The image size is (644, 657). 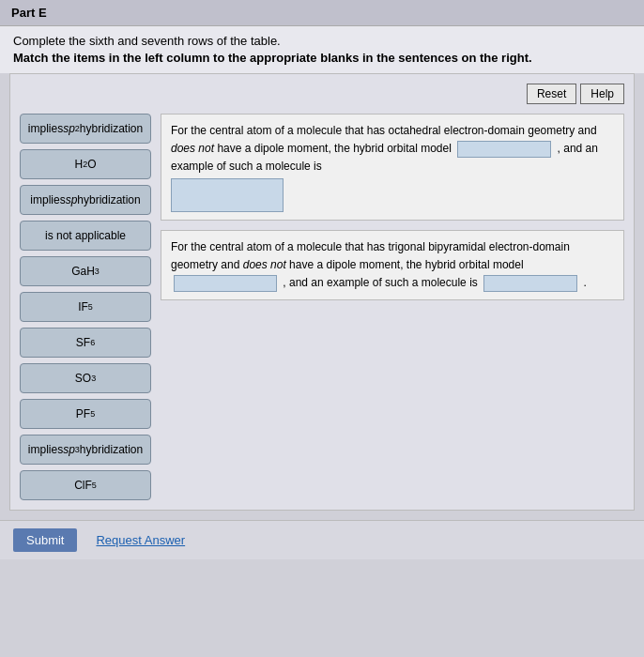 I want to click on sentence2-text2: , and an example of such a molecule is, so click(x=379, y=283).